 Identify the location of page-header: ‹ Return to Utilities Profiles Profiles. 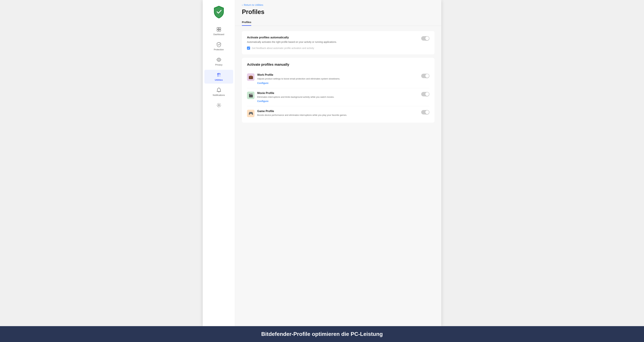
(338, 13).